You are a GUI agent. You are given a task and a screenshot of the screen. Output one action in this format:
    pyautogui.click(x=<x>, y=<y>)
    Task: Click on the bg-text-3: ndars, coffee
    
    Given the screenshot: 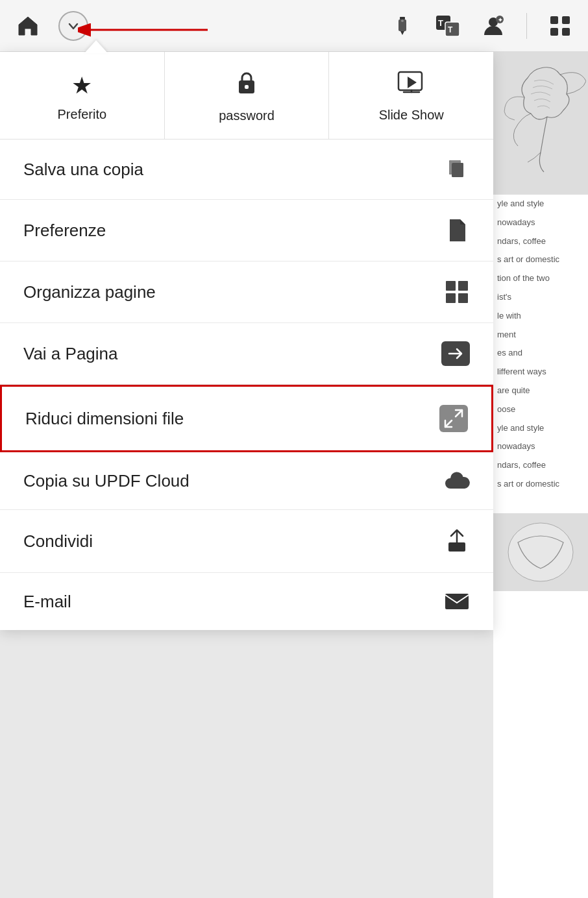 What is the action you would take?
    pyautogui.click(x=541, y=241)
    